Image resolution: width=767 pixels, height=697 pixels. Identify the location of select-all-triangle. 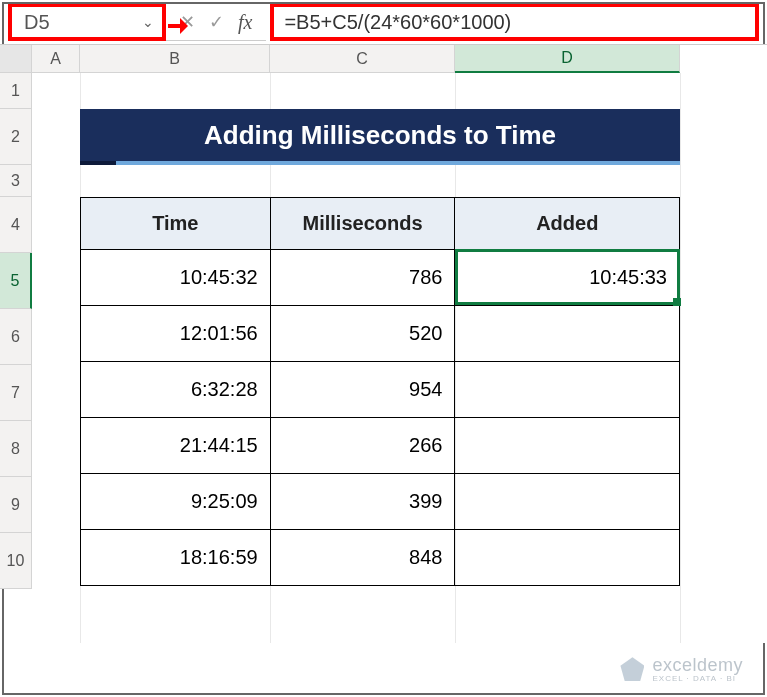
(16, 59).